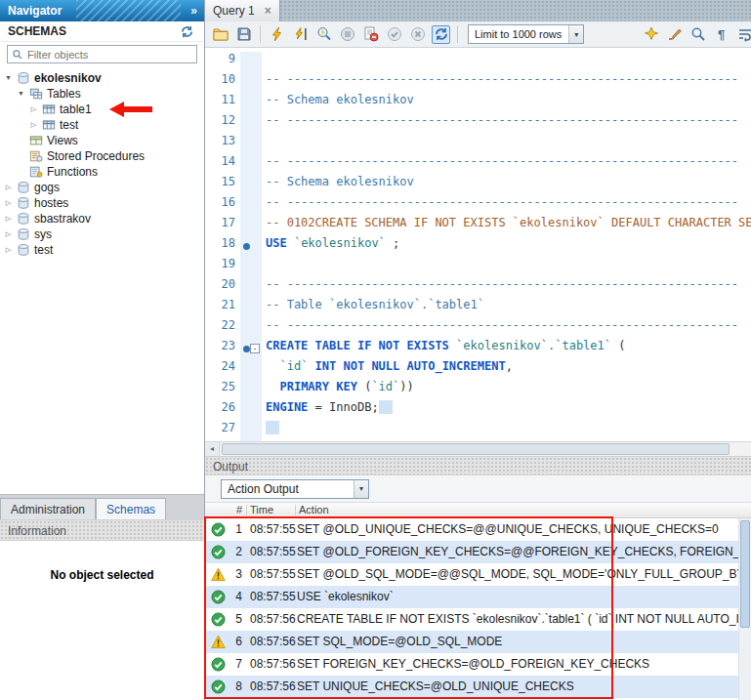 Image resolution: width=751 pixels, height=700 pixels. I want to click on sidebar-tab-strip: Administration Schemas, so click(102, 507).